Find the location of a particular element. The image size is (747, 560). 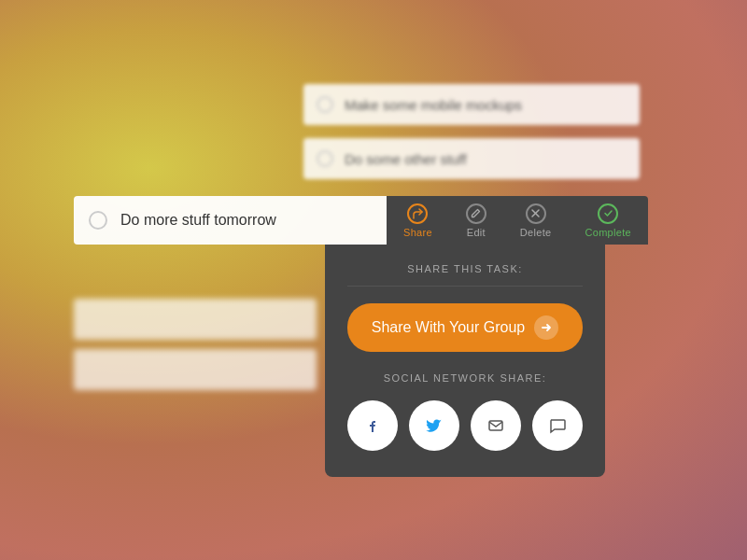

share-icon is located at coordinates (417, 214).